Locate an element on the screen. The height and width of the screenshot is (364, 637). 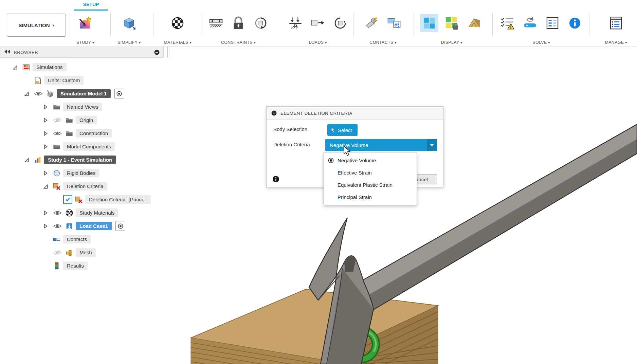
tree-item-model-components: Model Components is located at coordinates (86, 147).